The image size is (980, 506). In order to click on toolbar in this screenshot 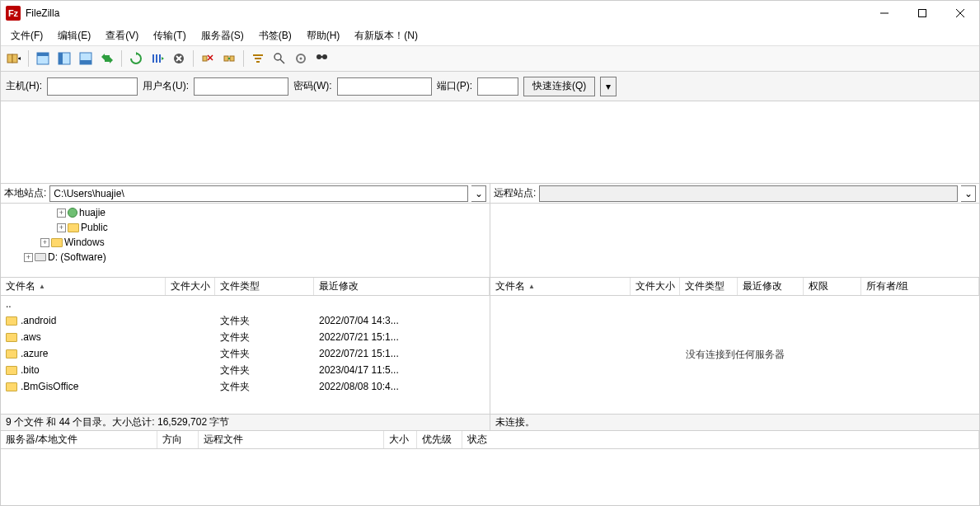, I will do `click(490, 59)`.